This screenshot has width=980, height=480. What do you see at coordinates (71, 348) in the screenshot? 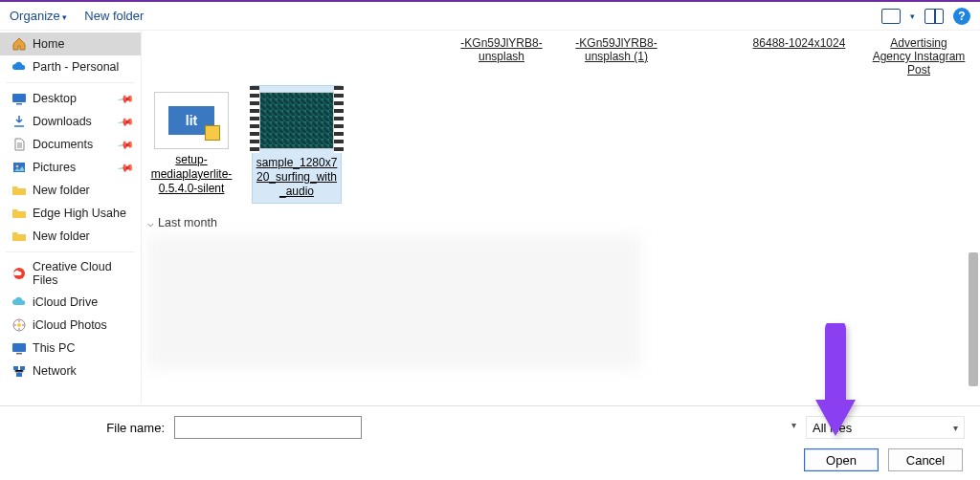
I see `sidebar-item-thispc: This PC` at bounding box center [71, 348].